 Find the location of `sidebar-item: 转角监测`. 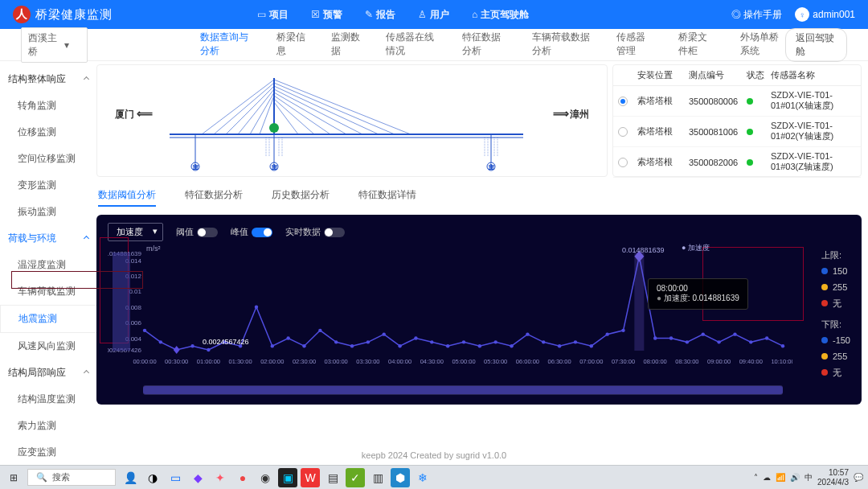

sidebar-item: 转角监测 is located at coordinates (48, 106).